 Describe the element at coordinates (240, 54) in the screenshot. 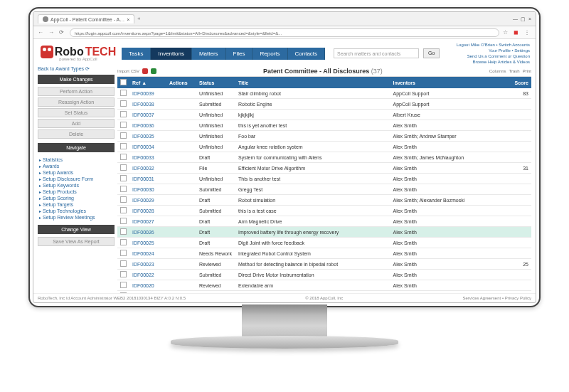

I see `nav-tab-files: Files` at that location.